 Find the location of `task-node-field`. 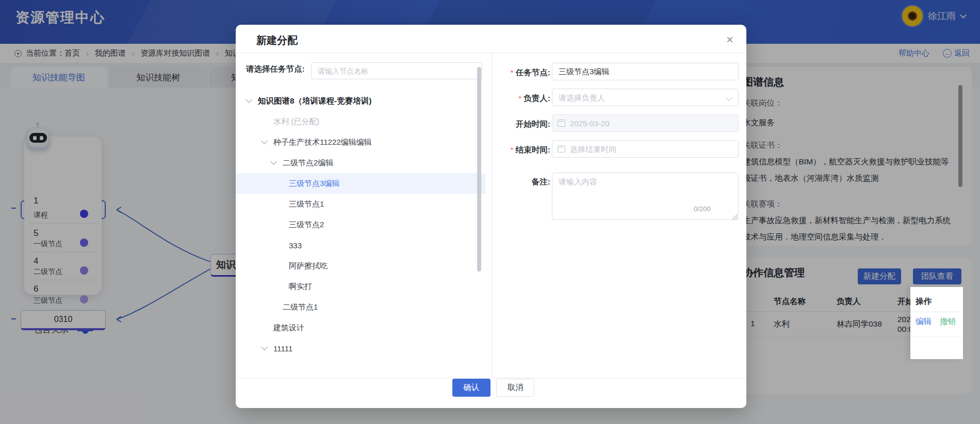

task-node-field is located at coordinates (645, 72).